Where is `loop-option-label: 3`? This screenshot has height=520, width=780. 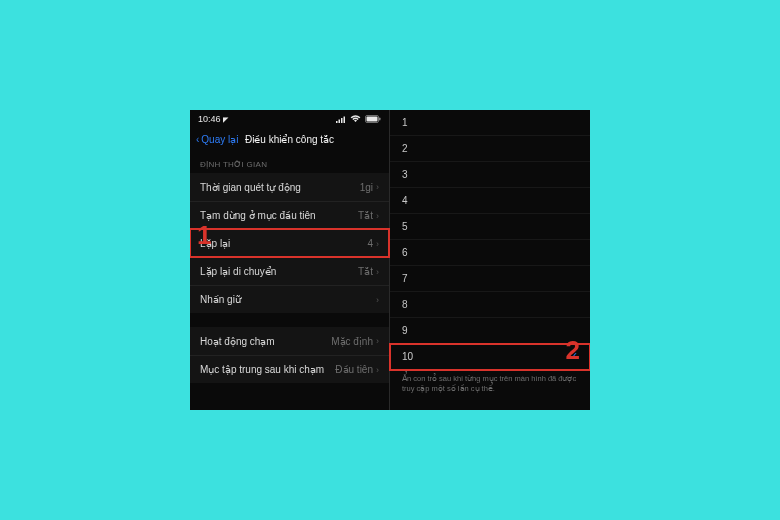 loop-option-label: 3 is located at coordinates (405, 174).